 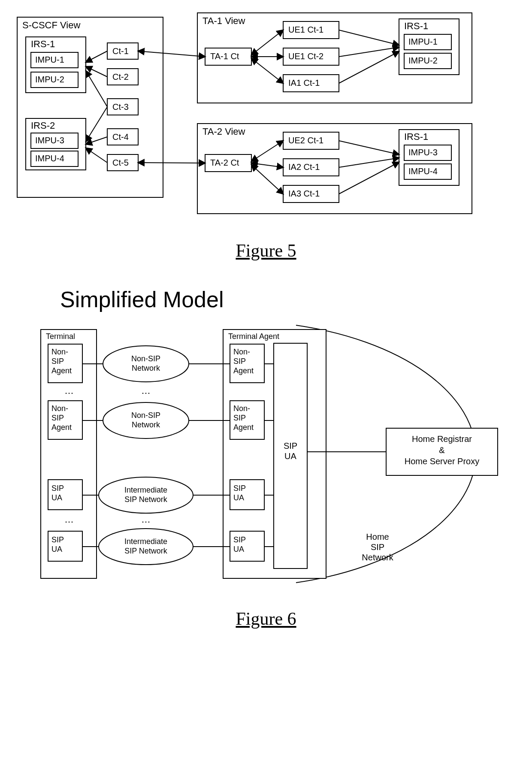 I want to click on figure-6-caption: Figure 6, so click(x=266, y=619).